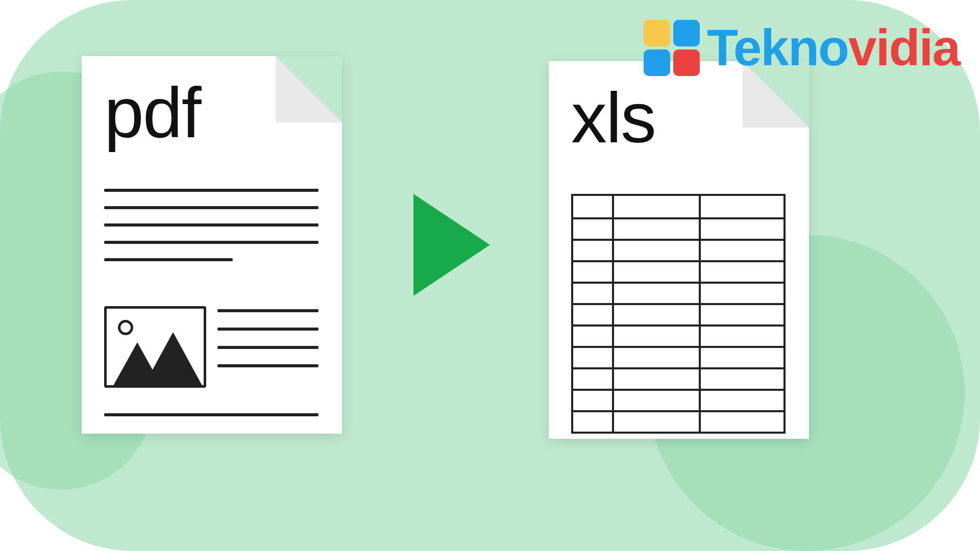  Describe the element at coordinates (268, 344) in the screenshot. I see `pdf-side-lines` at that location.